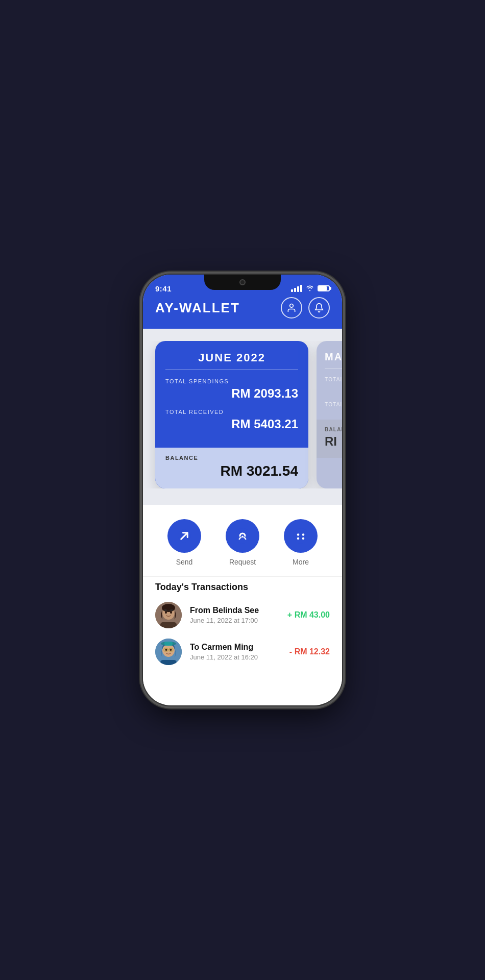  I want to click on battery-icon, so click(324, 288).